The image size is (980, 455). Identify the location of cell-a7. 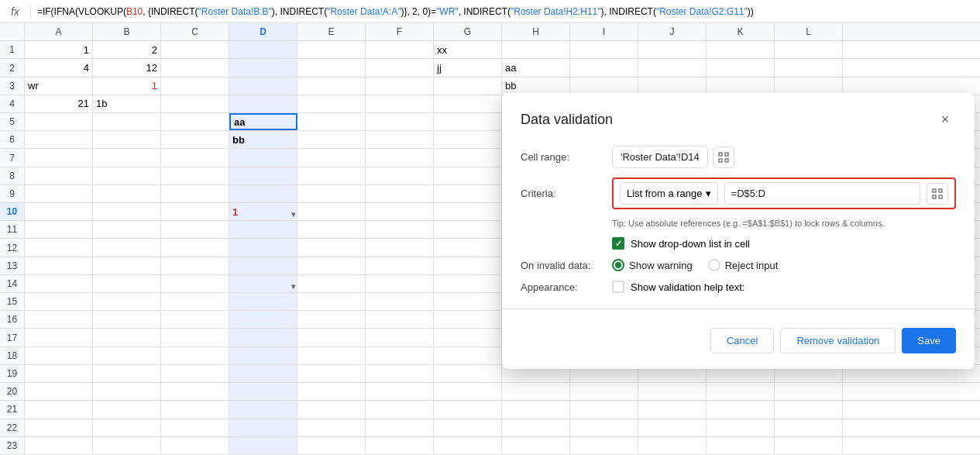
(59, 157).